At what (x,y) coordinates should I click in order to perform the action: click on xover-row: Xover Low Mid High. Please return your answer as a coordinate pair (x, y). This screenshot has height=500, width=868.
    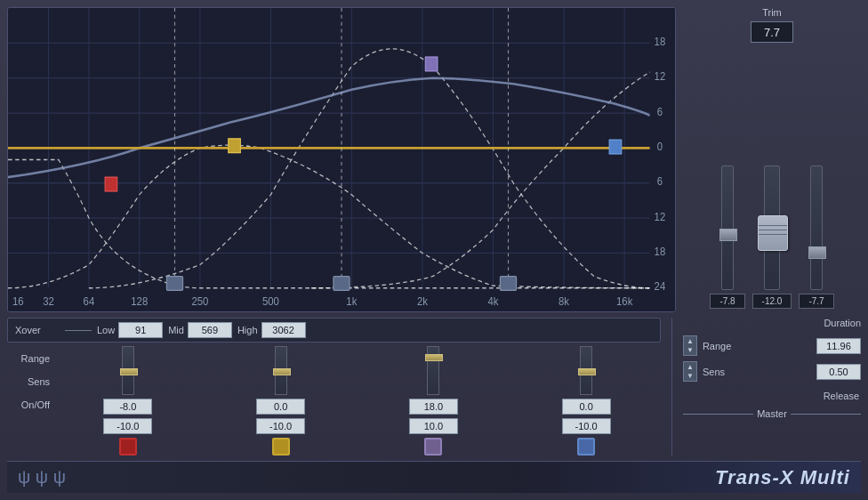
    Looking at the image, I should click on (334, 330).